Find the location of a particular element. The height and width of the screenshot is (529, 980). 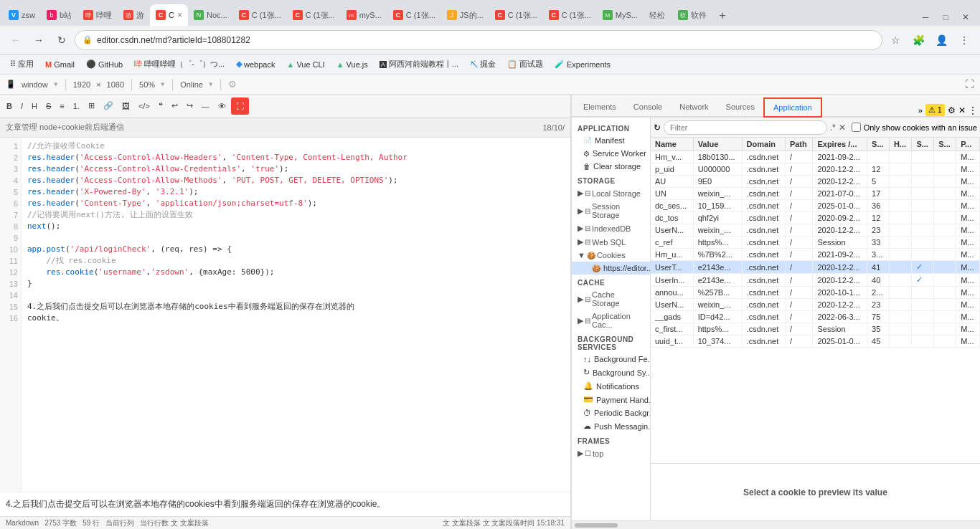

table-row: __gadsID=d42....csdn.net/2022-06-3...75M… is located at coordinates (815, 317).